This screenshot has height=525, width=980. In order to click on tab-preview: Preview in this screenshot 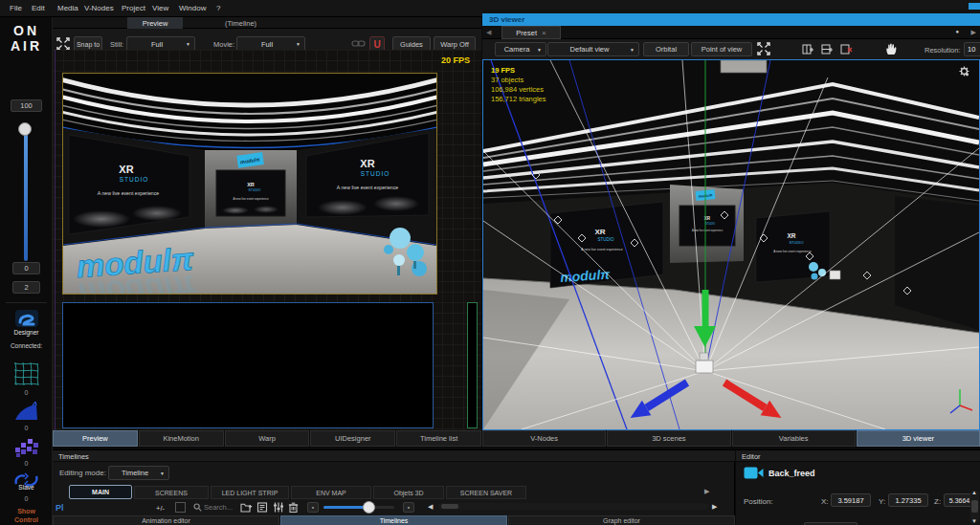, I will do `click(155, 23)`.